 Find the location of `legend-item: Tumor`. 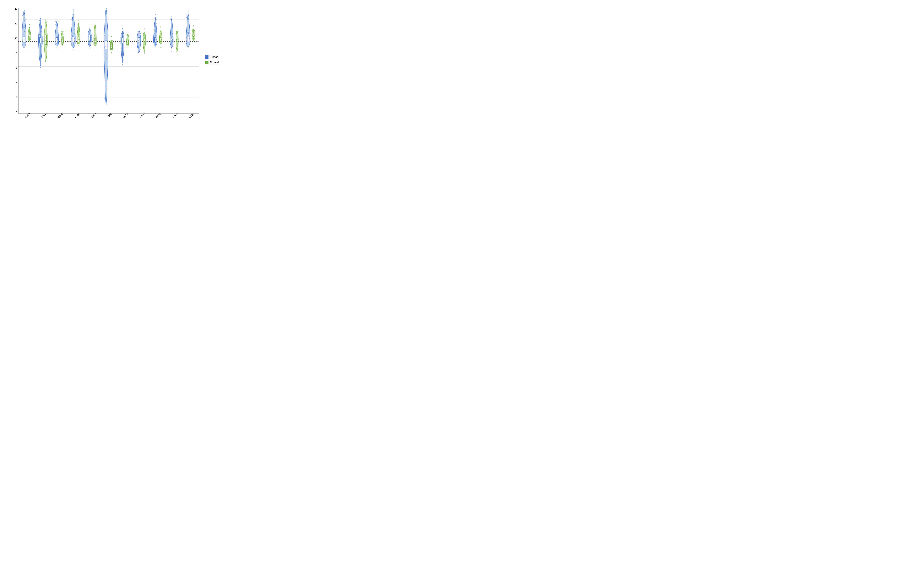

legend-item: Tumor is located at coordinates (215, 57).